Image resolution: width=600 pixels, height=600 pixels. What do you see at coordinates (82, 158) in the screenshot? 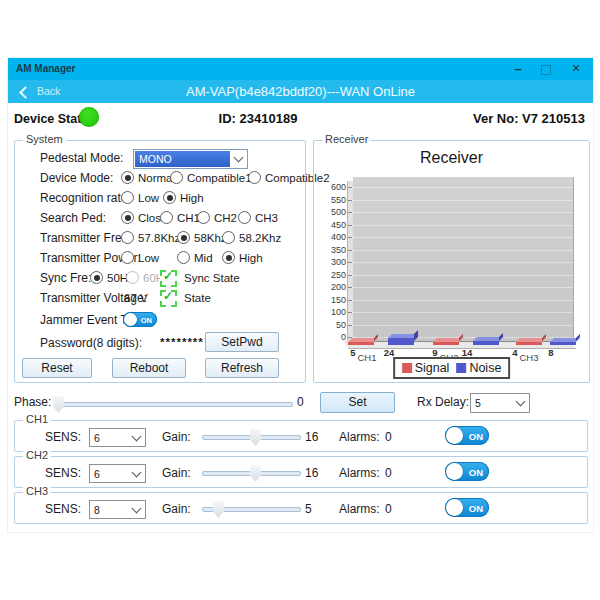
I see `pedestal-mode-label: Pedestal Mode:` at bounding box center [82, 158].